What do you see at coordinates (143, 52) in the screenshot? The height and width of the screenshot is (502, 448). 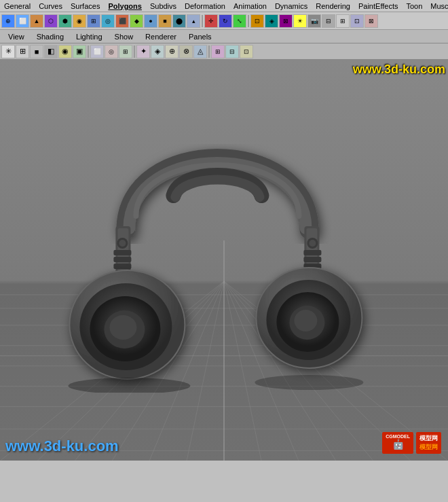 I see `vp-icon-snap1: ✦` at bounding box center [143, 52].